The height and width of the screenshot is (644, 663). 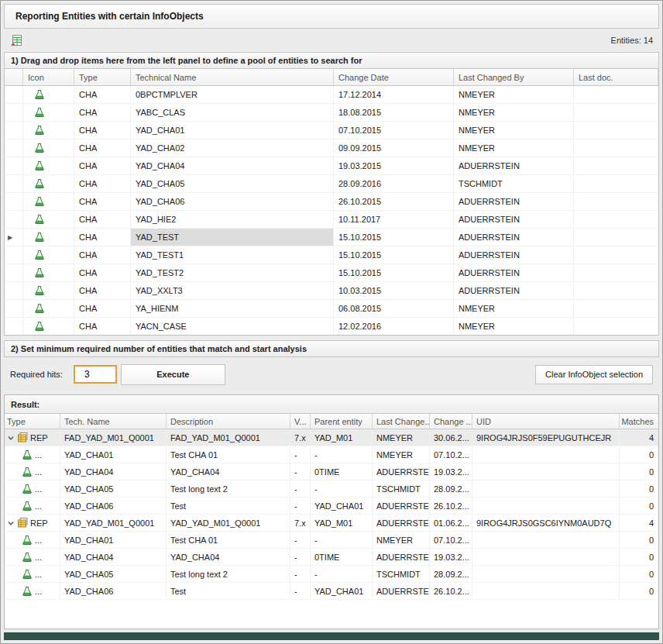 I want to click on table1-col-icon: Icon, so click(x=49, y=77).